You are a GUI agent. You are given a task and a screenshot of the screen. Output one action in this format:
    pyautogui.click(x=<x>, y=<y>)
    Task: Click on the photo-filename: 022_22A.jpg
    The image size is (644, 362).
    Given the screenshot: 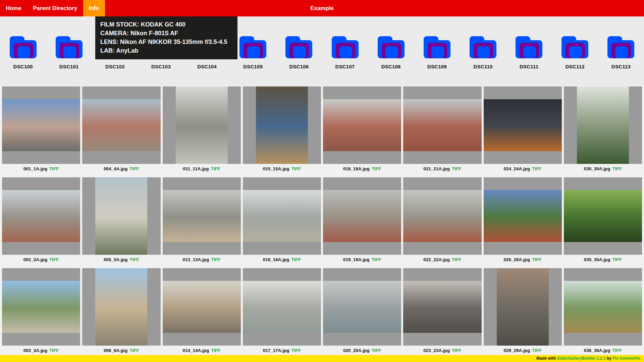 What is the action you would take?
    pyautogui.click(x=437, y=263)
    